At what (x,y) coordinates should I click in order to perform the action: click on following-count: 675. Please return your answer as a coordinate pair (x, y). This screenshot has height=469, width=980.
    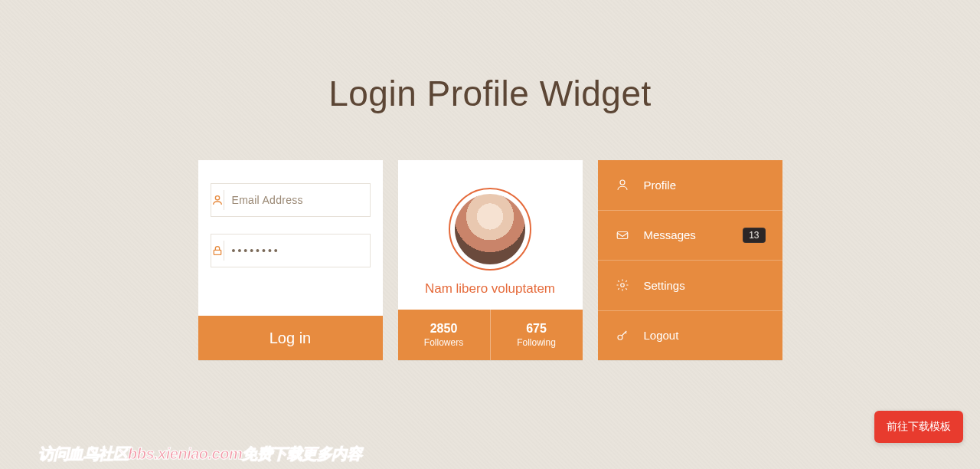
    Looking at the image, I should click on (536, 329).